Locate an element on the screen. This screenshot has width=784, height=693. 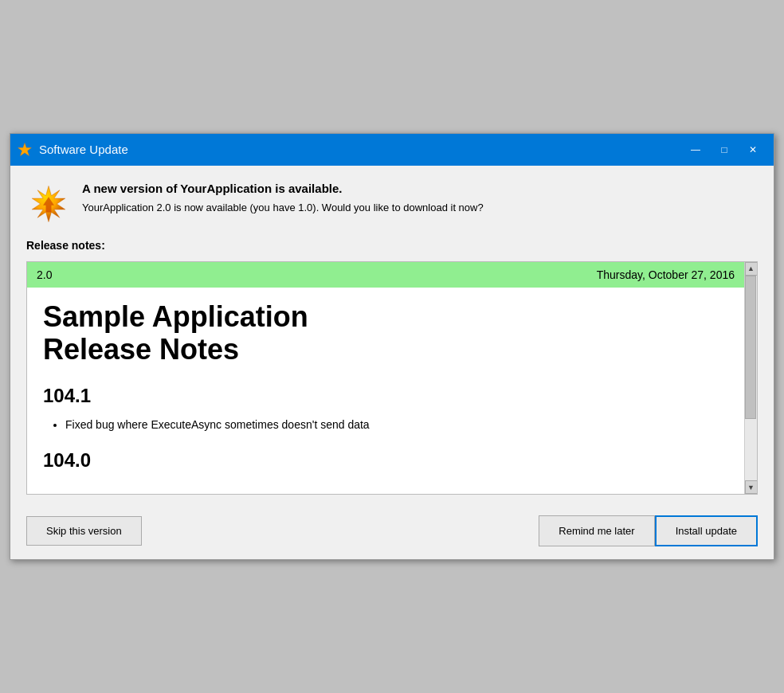
scroll-thumb is located at coordinates (751, 347).